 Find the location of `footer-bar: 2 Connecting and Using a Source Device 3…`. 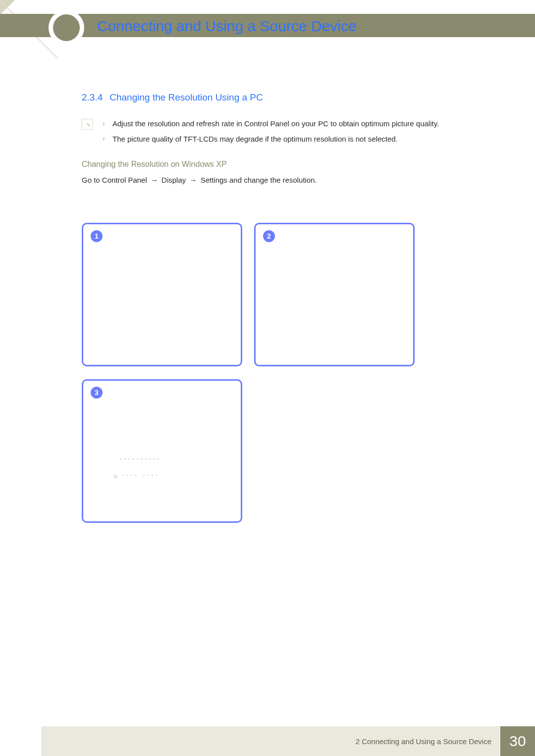

footer-bar: 2 Connecting and Using a Source Device 3… is located at coordinates (288, 741).